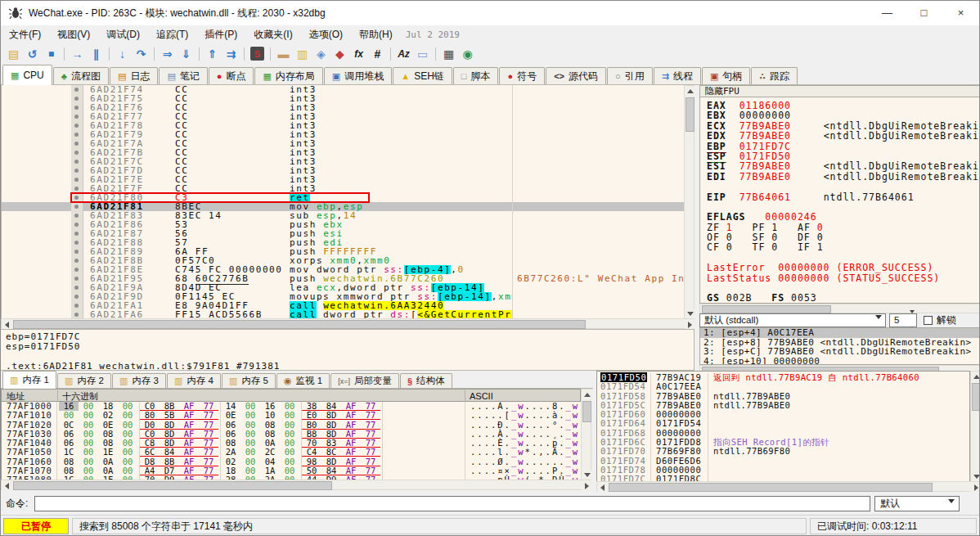 The height and width of the screenshot is (536, 980). What do you see at coordinates (784, 478) in the screenshot?
I see `stack-row: 0171FD7C0171FD8C` at bounding box center [784, 478].